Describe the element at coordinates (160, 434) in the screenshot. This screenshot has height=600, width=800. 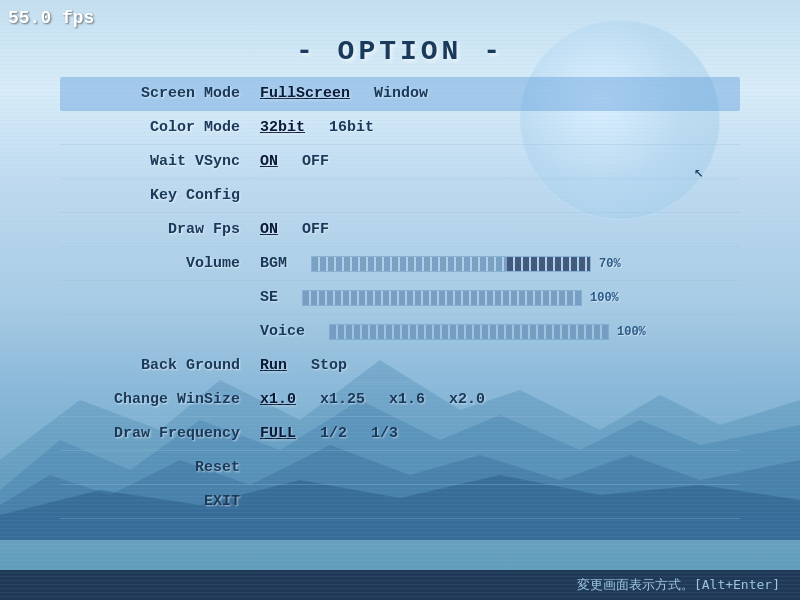
I see `draw-freq-label: Draw Frequency` at that location.